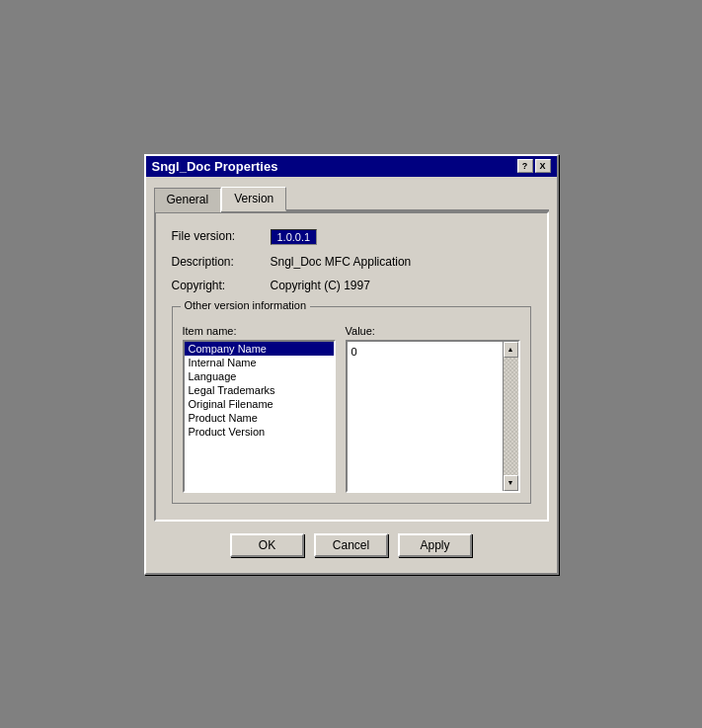 The width and height of the screenshot is (702, 728). What do you see at coordinates (511, 483) in the screenshot?
I see `scroll-down-button: ▼` at bounding box center [511, 483].